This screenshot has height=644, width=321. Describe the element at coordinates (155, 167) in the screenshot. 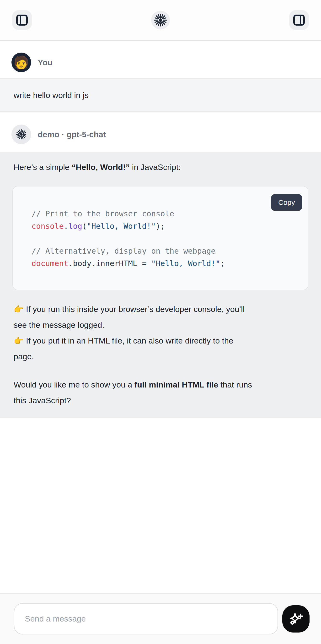

I see `text-segment: in JavaScript:` at that location.